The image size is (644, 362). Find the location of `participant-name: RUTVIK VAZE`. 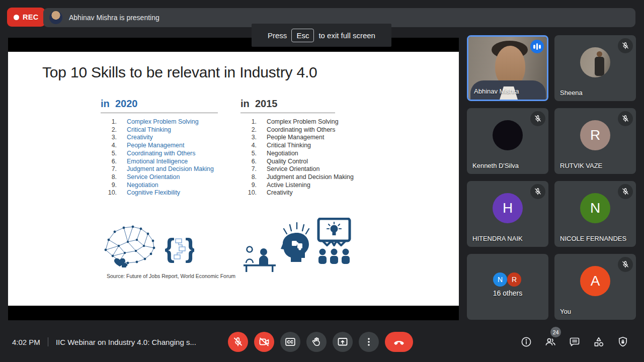

participant-name: RUTVIK VAZE is located at coordinates (581, 166).